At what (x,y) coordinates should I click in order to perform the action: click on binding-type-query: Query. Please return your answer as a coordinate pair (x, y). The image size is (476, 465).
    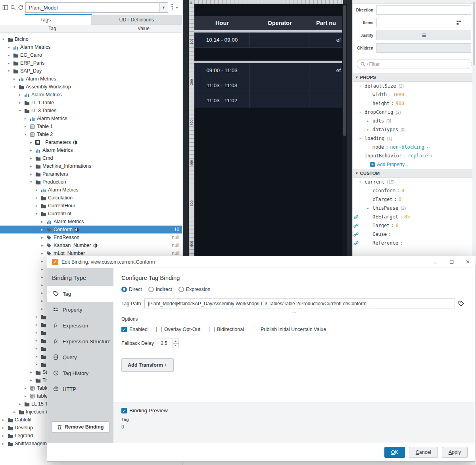
    Looking at the image, I should click on (80, 357).